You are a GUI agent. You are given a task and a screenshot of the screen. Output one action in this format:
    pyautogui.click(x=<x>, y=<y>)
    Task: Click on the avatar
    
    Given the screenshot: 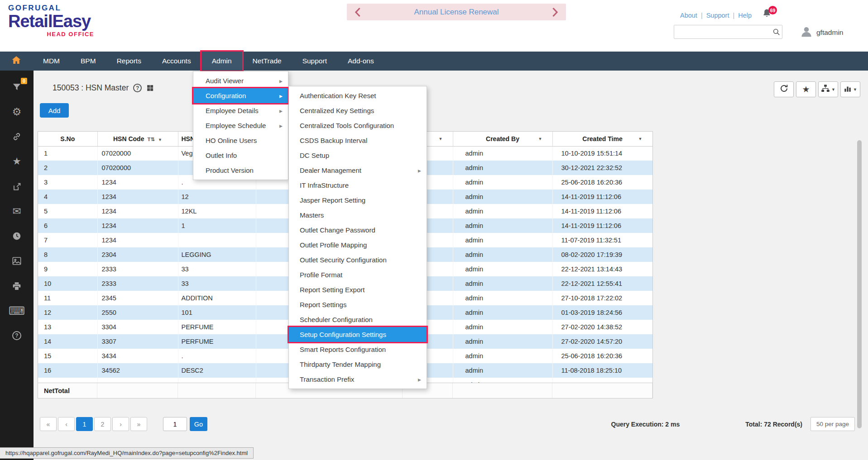 What is the action you would take?
    pyautogui.click(x=806, y=33)
    